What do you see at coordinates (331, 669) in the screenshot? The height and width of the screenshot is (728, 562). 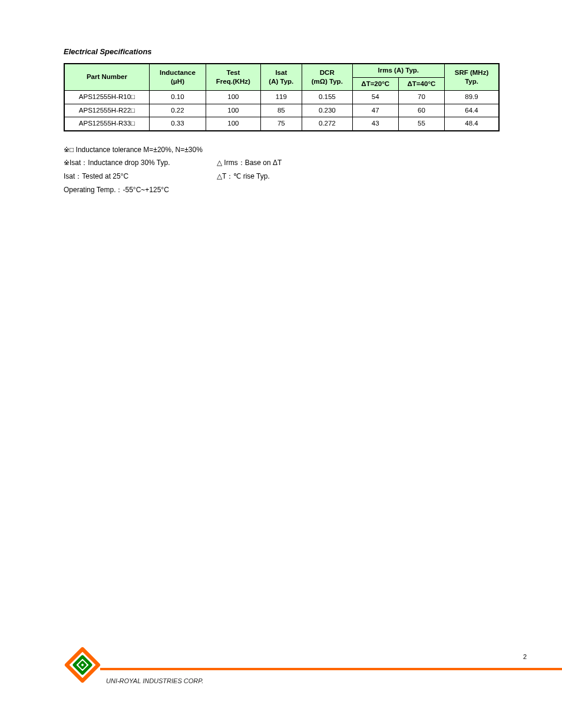 I see `footer-divider` at bounding box center [331, 669].